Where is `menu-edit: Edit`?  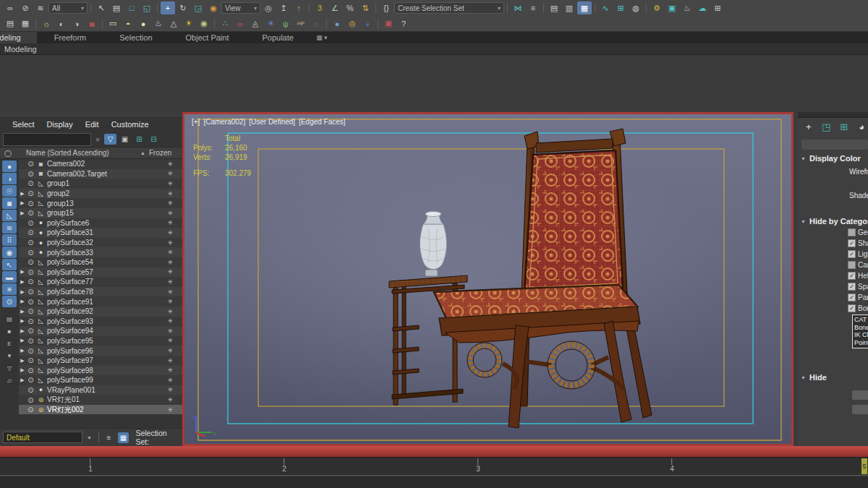
menu-edit: Edit is located at coordinates (93, 124).